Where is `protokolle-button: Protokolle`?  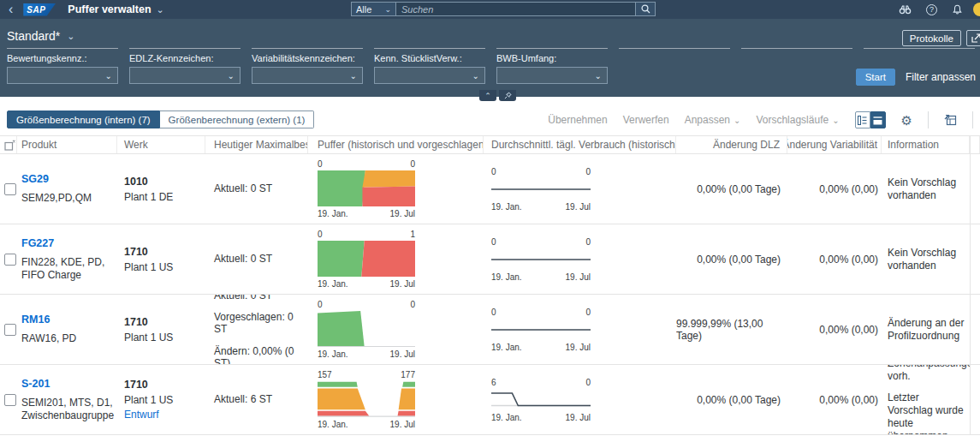
protokolle-button: Protokolle is located at coordinates (931, 38).